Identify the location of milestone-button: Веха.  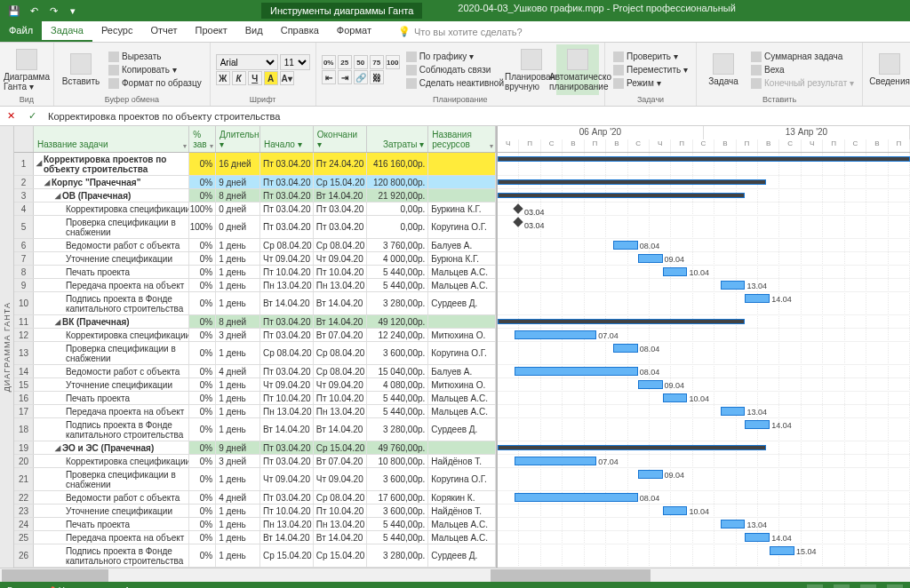
(802, 70).